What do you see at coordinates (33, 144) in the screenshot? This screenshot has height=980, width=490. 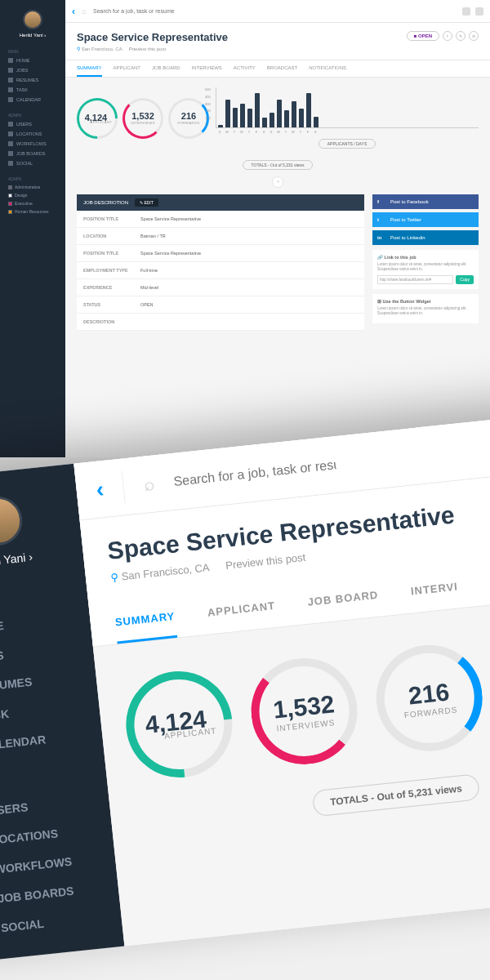 I see `nav-workflows: WORKFLOWS` at bounding box center [33, 144].